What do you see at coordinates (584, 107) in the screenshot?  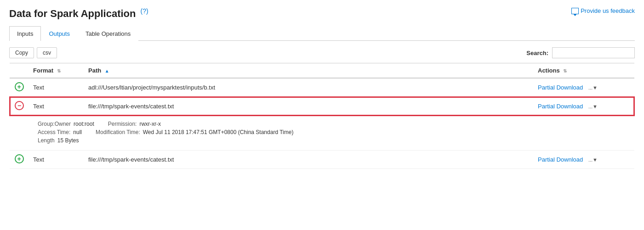 I see `actions-cell-2: Partial Download ...▼` at bounding box center [584, 107].